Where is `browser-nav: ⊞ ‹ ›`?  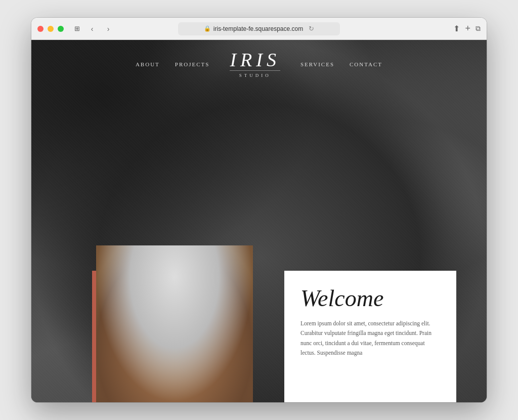 browser-nav: ⊞ ‹ › is located at coordinates (93, 29).